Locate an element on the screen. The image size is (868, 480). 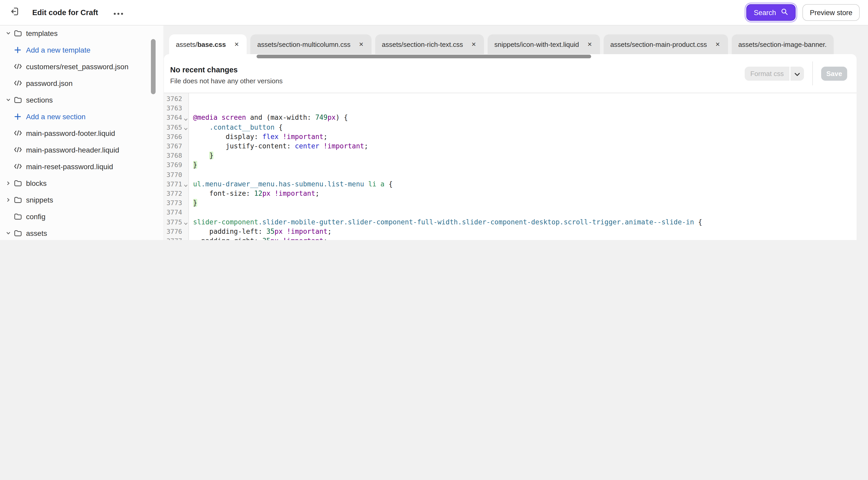
sidebar-item-main-reset-password-liquid: main-reset-password.liquid is located at coordinates (74, 167).